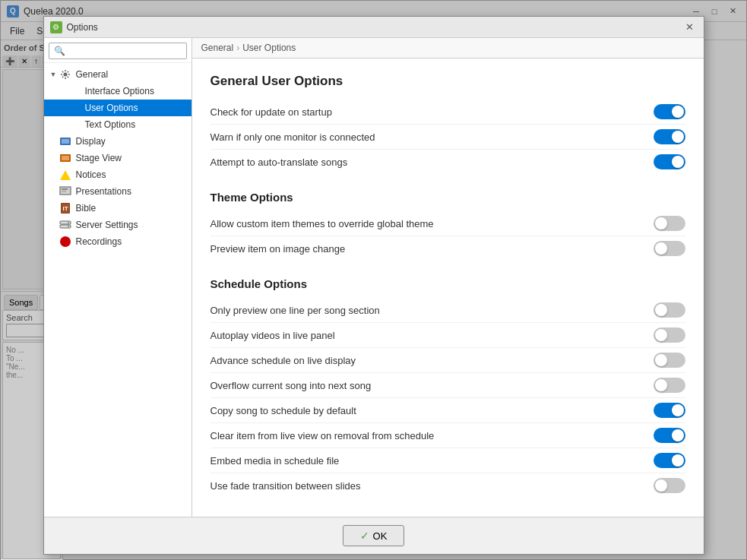 The height and width of the screenshot is (560, 747). What do you see at coordinates (238, 48) in the screenshot?
I see `breadcrumb-sep: ›` at bounding box center [238, 48].